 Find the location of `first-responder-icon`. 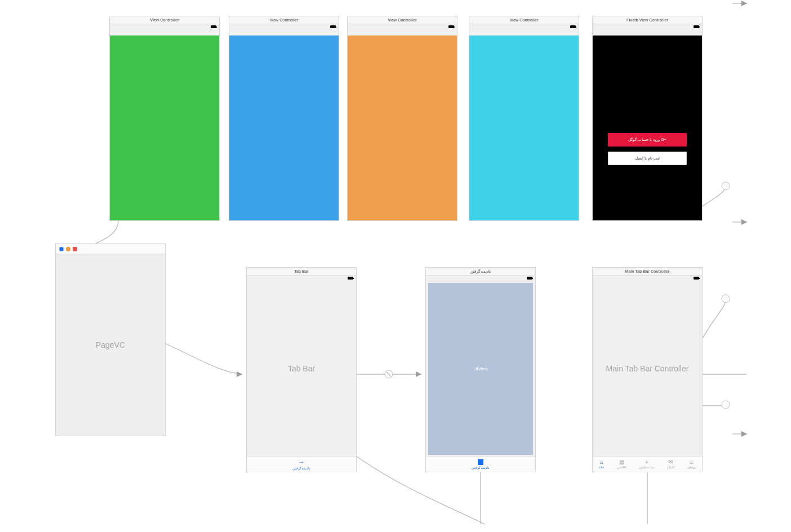

first-responder-icon is located at coordinates (68, 249).